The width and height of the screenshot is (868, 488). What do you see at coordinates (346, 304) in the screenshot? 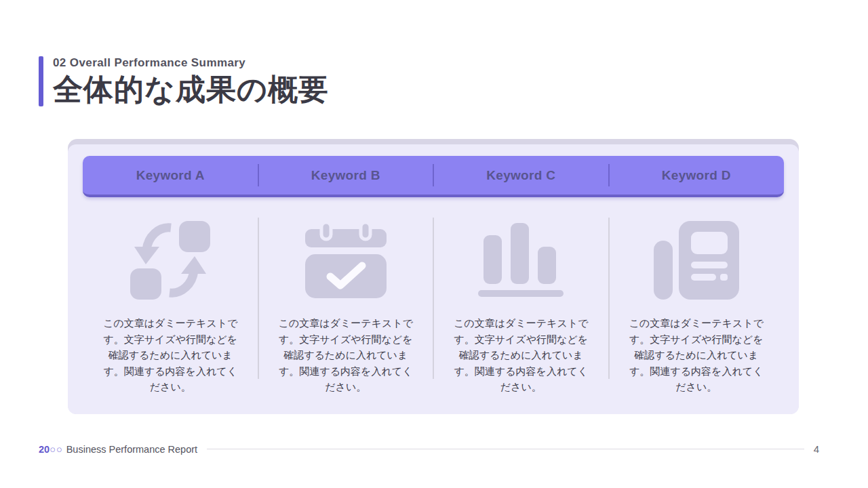
I see `summary-column-b: この文章はダミーテキストです。文字サイズや行間などを確認するために入れています。…` at bounding box center [346, 304].